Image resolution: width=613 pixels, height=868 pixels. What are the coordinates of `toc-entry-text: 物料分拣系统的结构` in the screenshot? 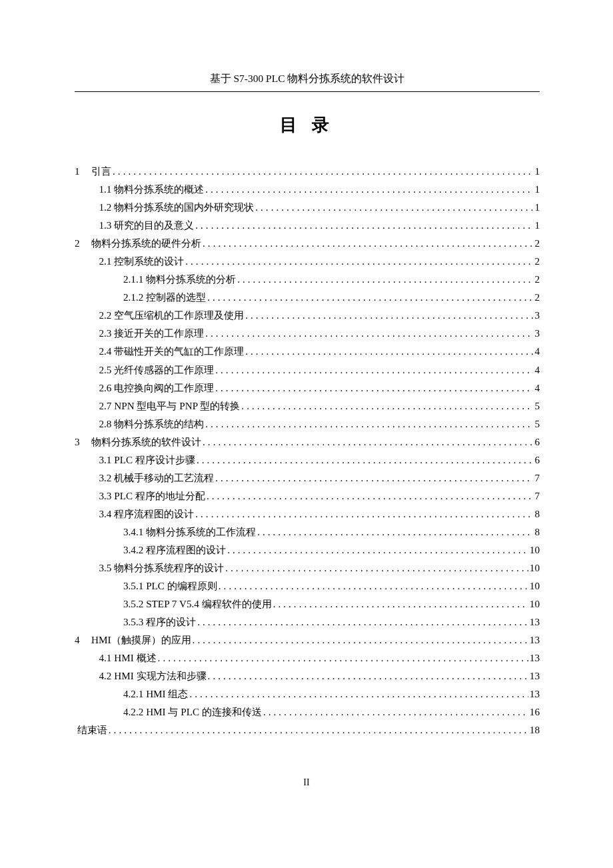 It's located at (159, 424).